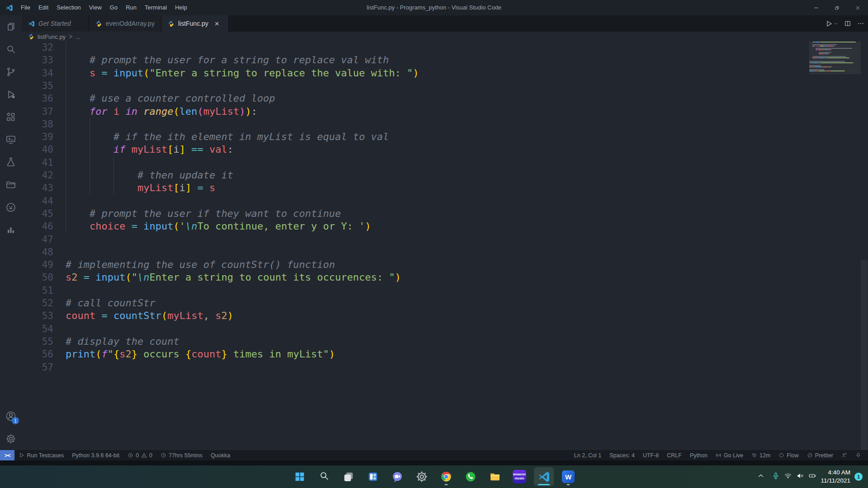 Image resolution: width=868 pixels, height=488 pixels. I want to click on tab-evenoddarray-py: evenOddArray.py, so click(125, 23).